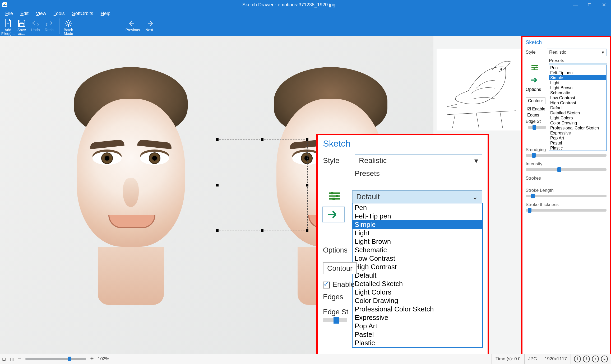  What do you see at coordinates (306, 13) in the screenshot?
I see `menu-bar: File Edit View Tools SoftOrbits Help` at bounding box center [306, 13].